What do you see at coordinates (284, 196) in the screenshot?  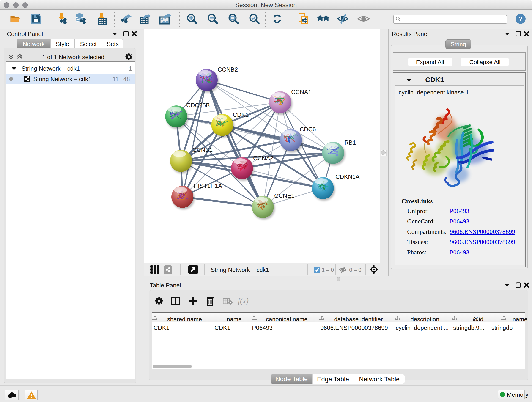 I see `svg-text: CCNE1` at bounding box center [284, 196].